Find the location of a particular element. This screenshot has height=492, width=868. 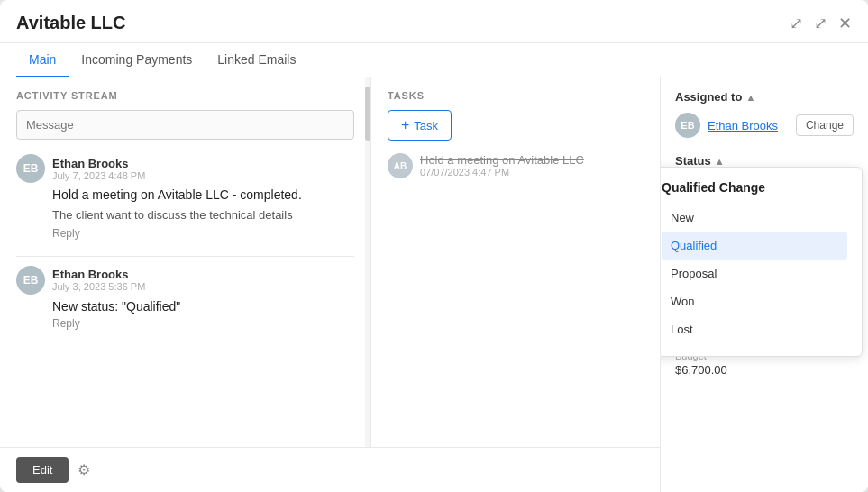

task-list: AB Hold a meeting on Avitable LLC 07/07/… is located at coordinates (516, 166).